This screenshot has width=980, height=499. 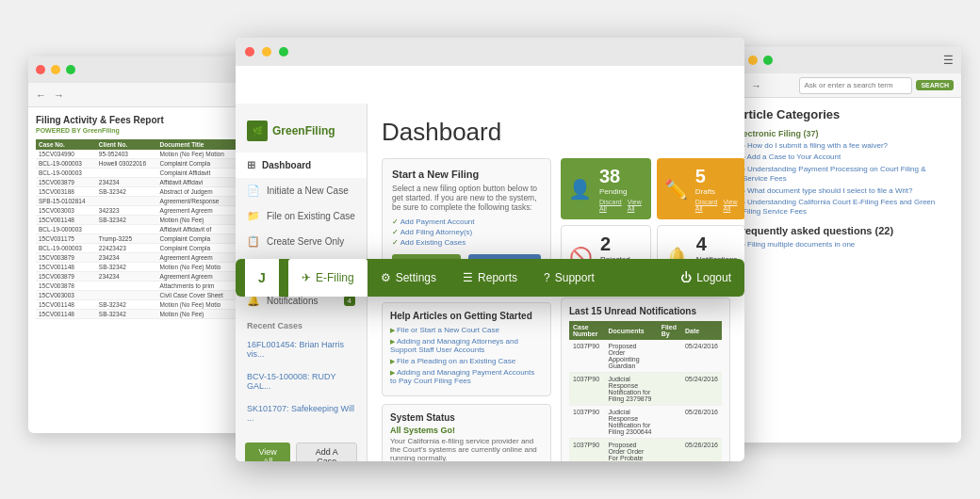 What do you see at coordinates (126, 249) in the screenshot?
I see `table-cell: 22423423` at bounding box center [126, 249].